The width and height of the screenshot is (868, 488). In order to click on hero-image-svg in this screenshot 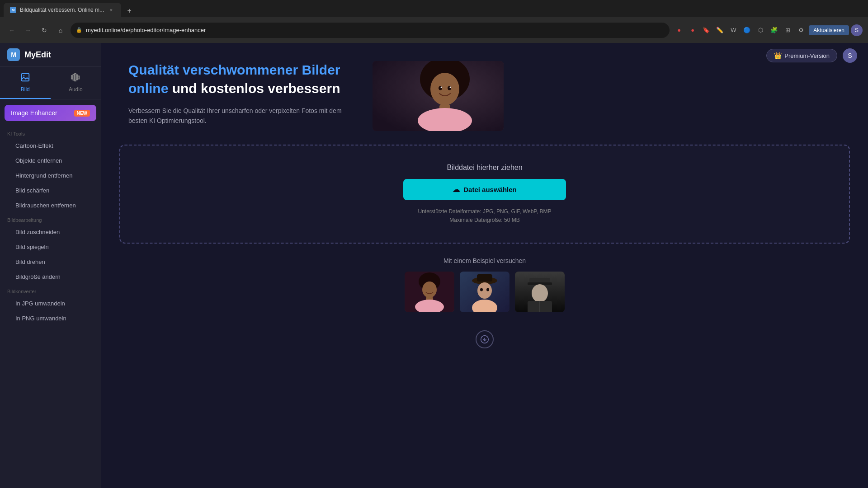, I will do `click(438, 96)`.